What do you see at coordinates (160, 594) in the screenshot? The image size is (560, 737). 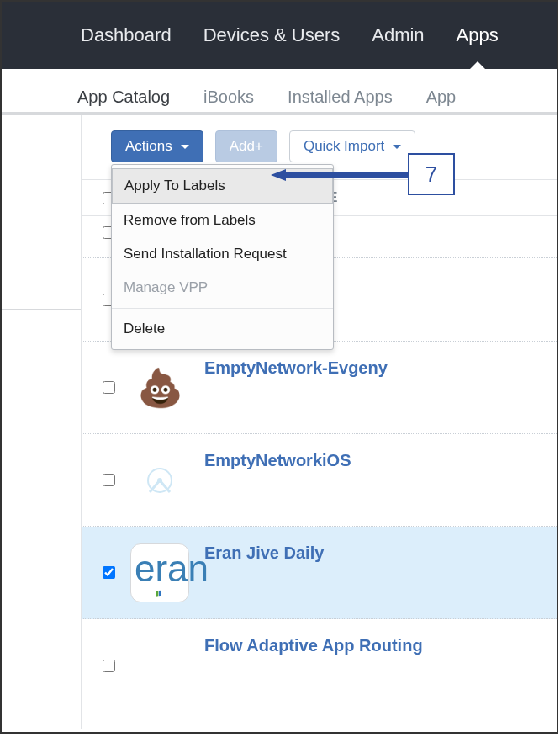 I see `books-icon` at bounding box center [160, 594].